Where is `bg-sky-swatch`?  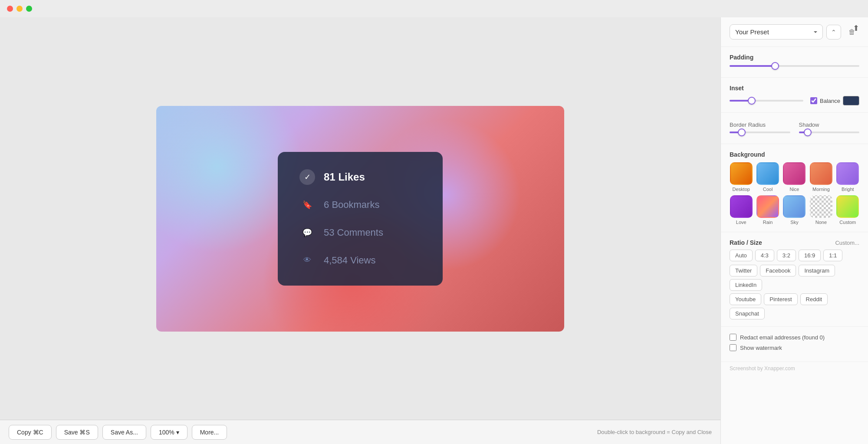
bg-sky-swatch is located at coordinates (794, 207).